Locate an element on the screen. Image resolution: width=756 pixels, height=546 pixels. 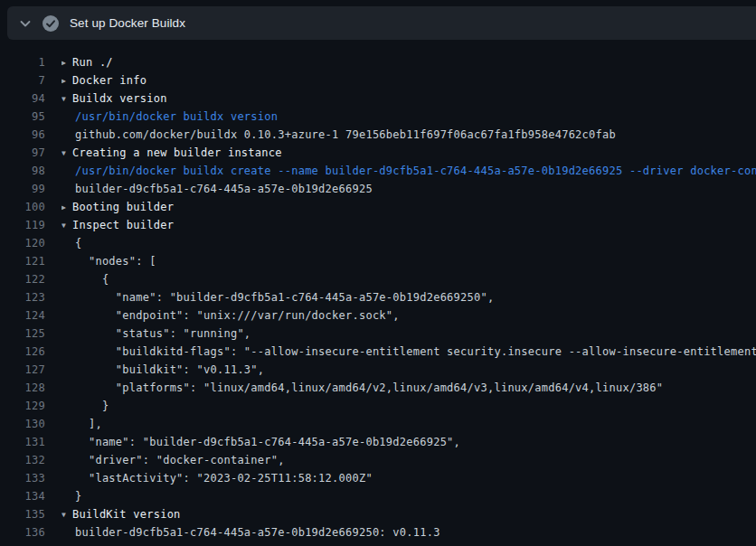
log-row: 122 { is located at coordinates (378, 279).